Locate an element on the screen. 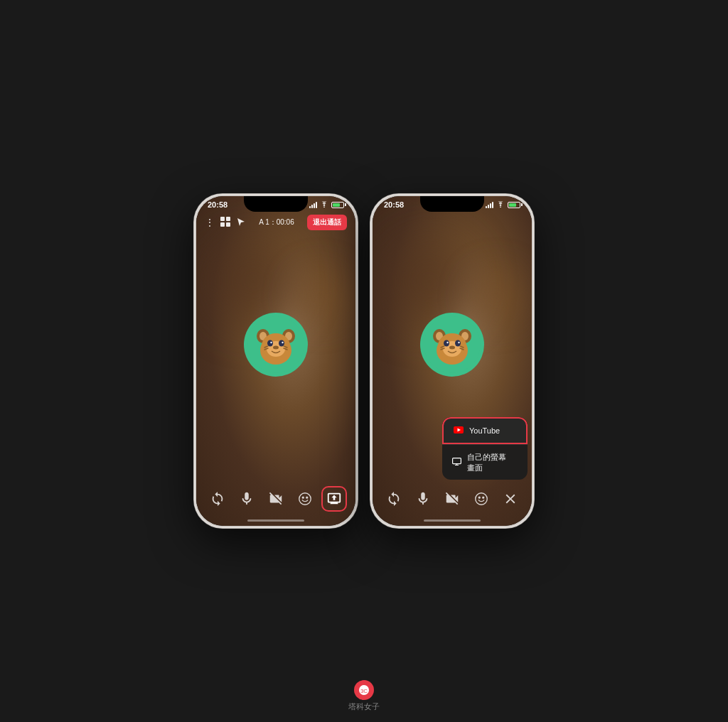 The image size is (728, 722). signal-icon-right is located at coordinates (489, 205).